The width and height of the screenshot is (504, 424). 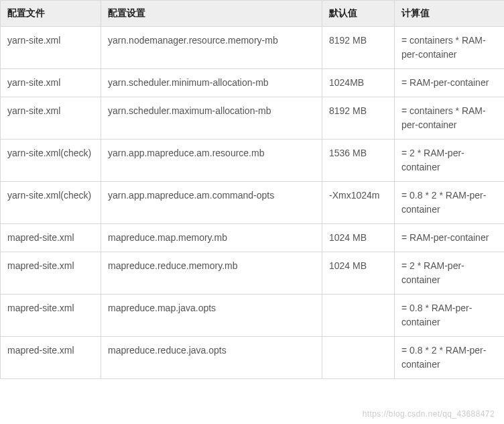 What do you see at coordinates (253, 48) in the screenshot?
I see `table-row: yarn-site.xml yarn.nodemanager.resource.…` at bounding box center [253, 48].